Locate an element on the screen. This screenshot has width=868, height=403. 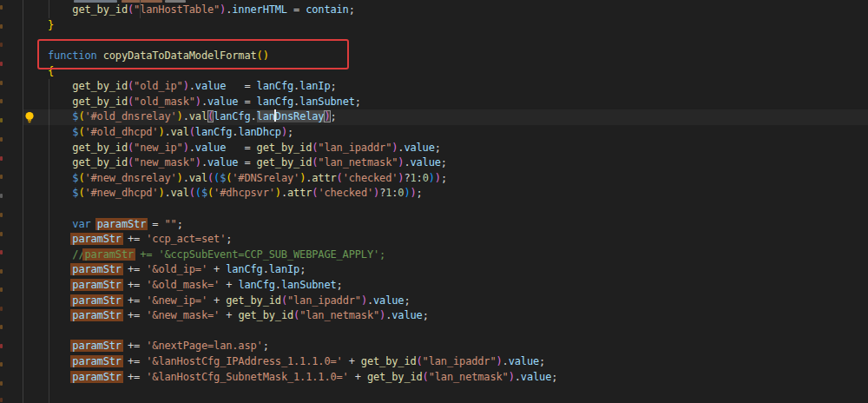
code-token: attr is located at coordinates (299, 193).